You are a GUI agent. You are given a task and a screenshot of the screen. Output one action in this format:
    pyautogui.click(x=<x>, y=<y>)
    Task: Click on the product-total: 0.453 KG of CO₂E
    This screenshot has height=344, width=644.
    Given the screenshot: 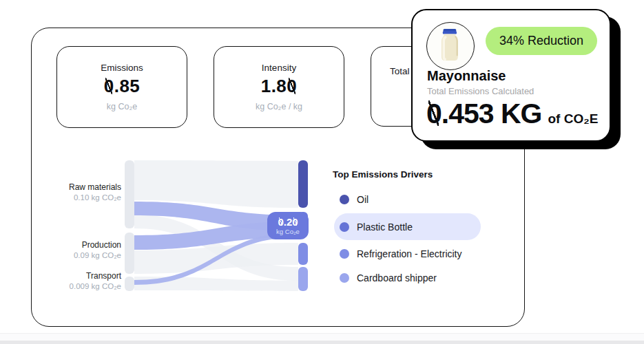 What is the action you would take?
    pyautogui.click(x=512, y=114)
    